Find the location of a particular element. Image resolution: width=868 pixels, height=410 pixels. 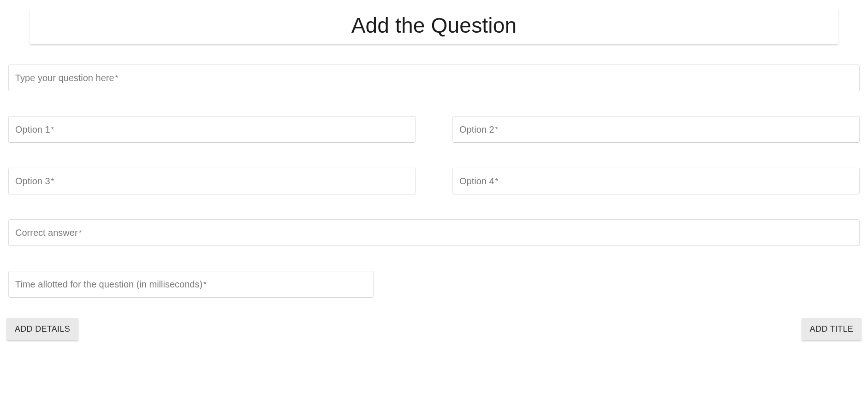

add-details-button: ADD DETAILS is located at coordinates (42, 329).